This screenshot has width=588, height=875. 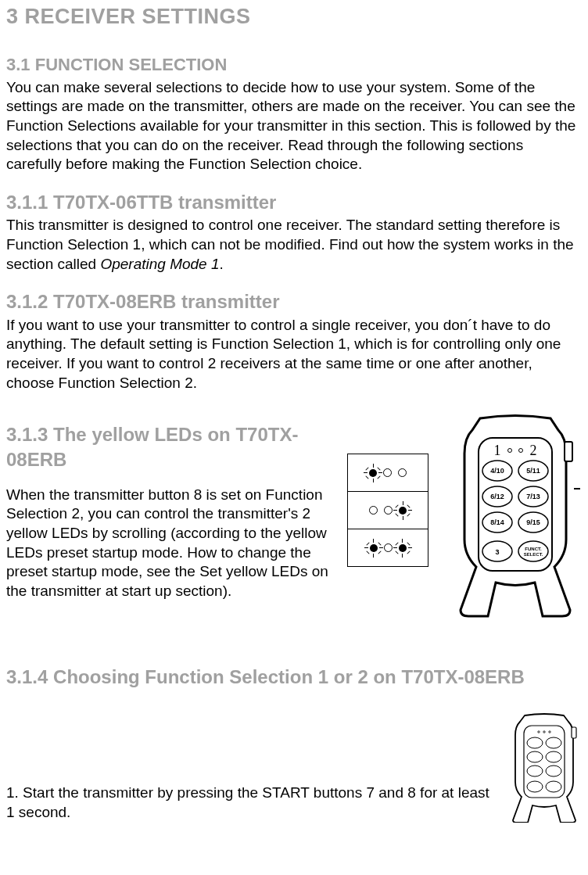 I want to click on transmitter-diagram-small, so click(x=544, y=768).